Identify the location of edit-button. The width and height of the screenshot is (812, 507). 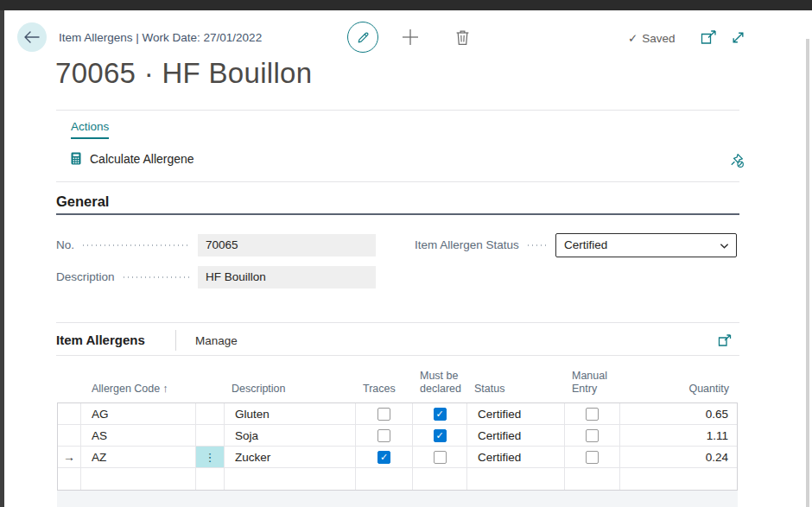
(363, 37).